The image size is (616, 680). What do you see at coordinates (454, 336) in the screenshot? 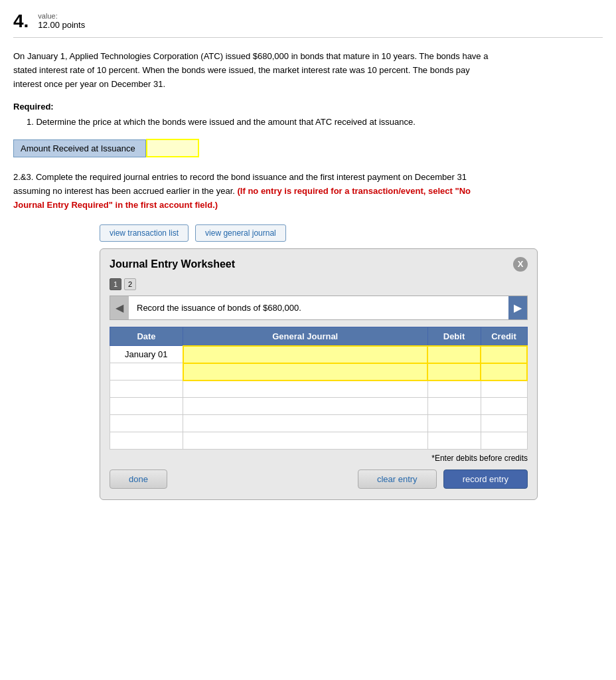
I see `col-debit: Debit` at bounding box center [454, 336].